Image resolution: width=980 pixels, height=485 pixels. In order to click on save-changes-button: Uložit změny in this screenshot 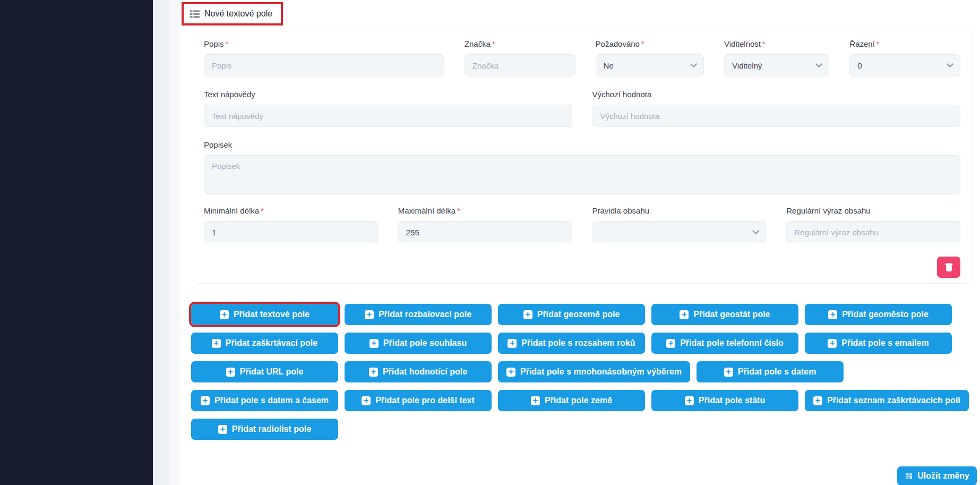, I will do `click(937, 476)`.